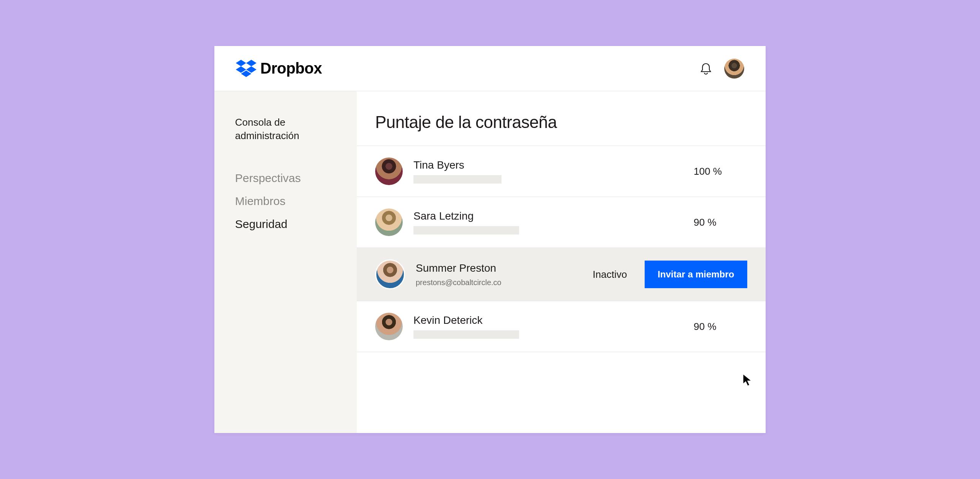 The width and height of the screenshot is (980, 479). Describe the element at coordinates (287, 178) in the screenshot. I see `sidebar-item-insights: Perspectivas` at that location.